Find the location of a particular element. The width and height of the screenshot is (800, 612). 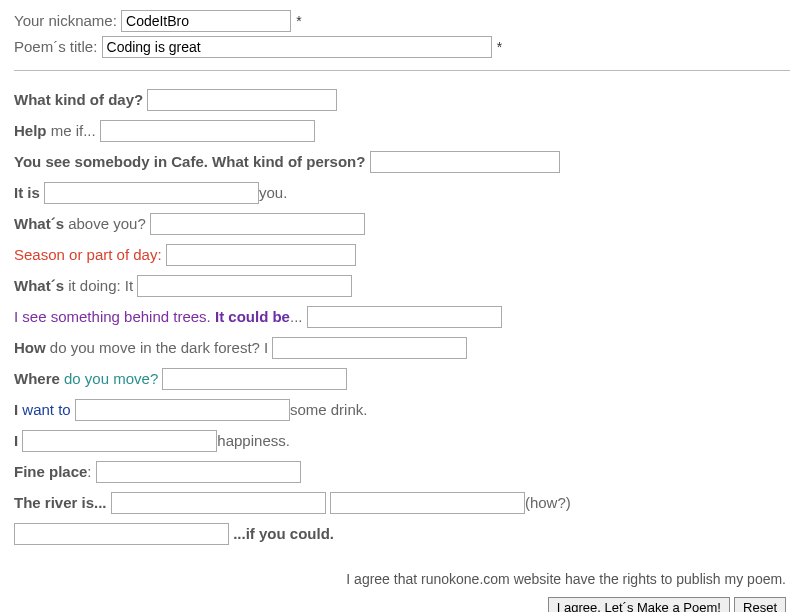

button-row: I agree. Let´s Make a Poem! Reset is located at coordinates (402, 604).